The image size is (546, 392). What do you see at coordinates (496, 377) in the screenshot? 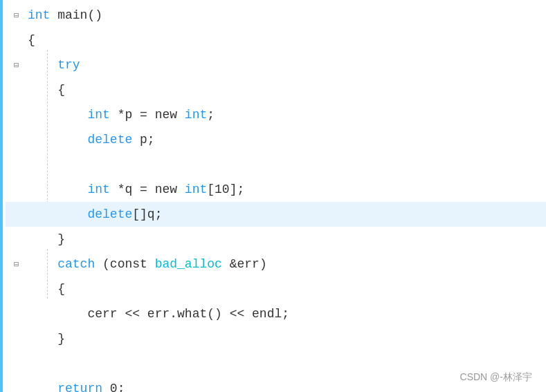
I see `watermark: CSDN @-林泽宇` at bounding box center [496, 377].